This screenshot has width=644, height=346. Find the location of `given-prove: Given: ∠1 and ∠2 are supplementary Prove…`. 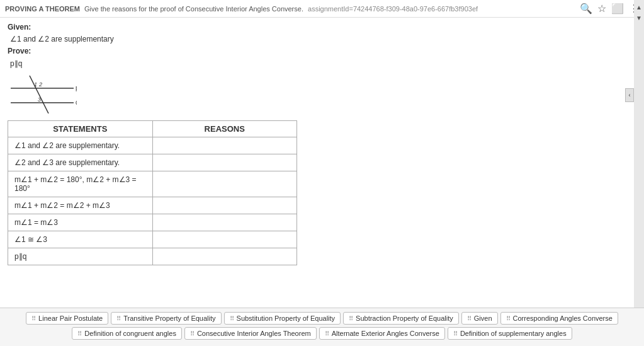

given-prove: Given: ∠1 and ∠2 are supplementary Prove… is located at coordinates (322, 45).